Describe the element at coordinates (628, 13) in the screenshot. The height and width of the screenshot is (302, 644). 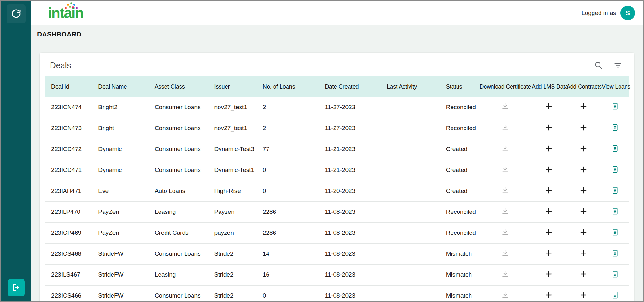
I see `user-avatar: S` at that location.